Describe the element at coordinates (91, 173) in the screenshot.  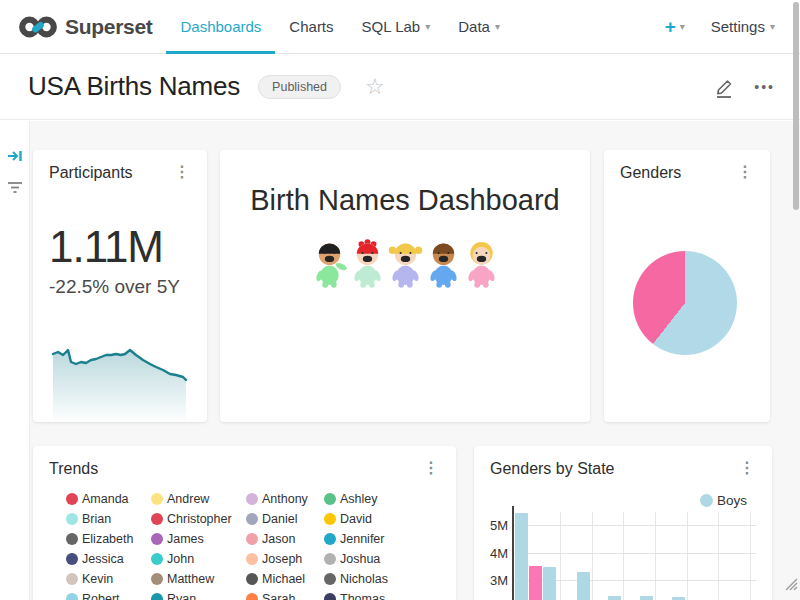
I see `chart-title: Participants` at that location.